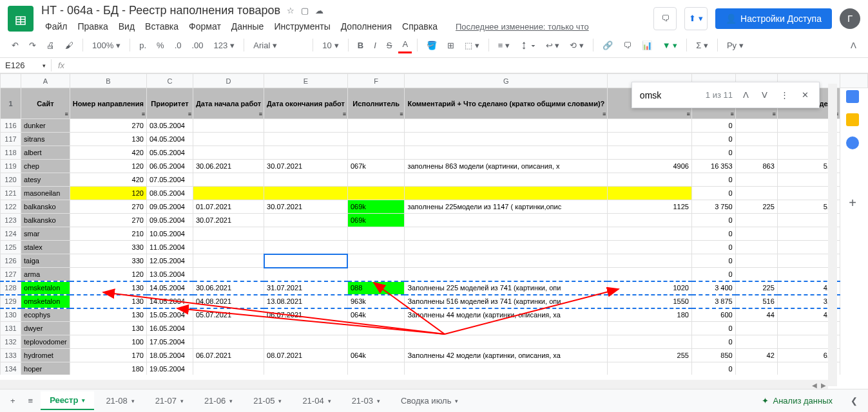 Image resolution: width=868 pixels, height=412 pixels. Describe the element at coordinates (70, 45) in the screenshot. I see `paint-format-button: 🖌` at that location.